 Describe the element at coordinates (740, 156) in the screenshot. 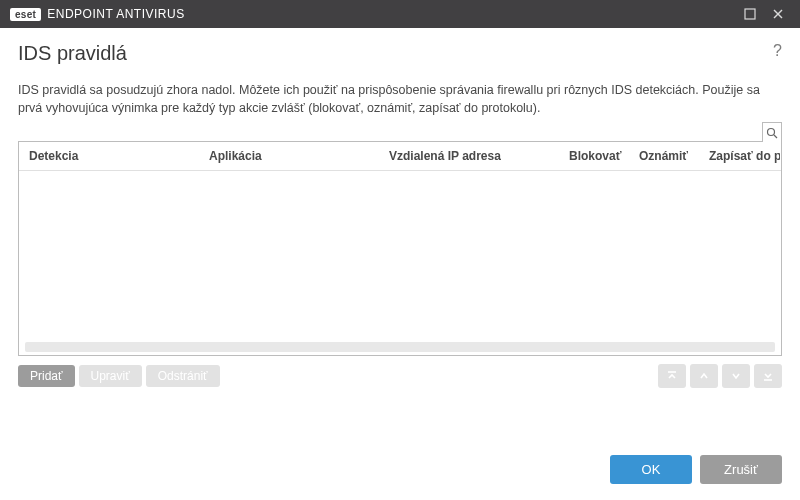

I see `col-zapisat: Zapísať do protokolu` at that location.